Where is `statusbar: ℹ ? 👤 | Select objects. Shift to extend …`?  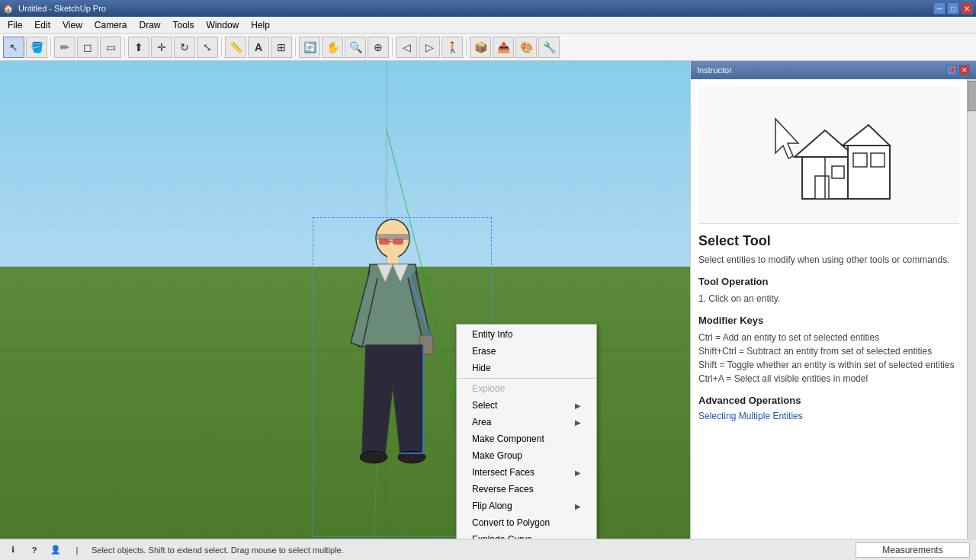
statusbar: ℹ ? 👤 | Select objects. Shift to extend … is located at coordinates (488, 549).